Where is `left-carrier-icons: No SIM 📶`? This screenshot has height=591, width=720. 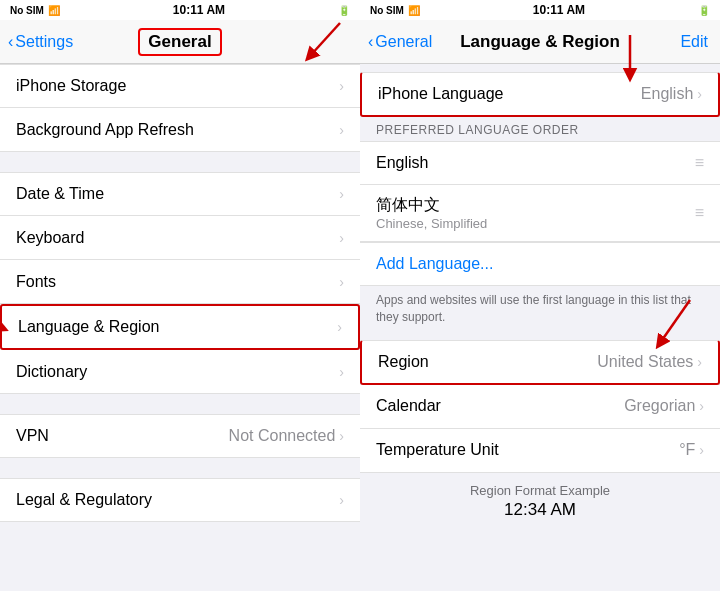 left-carrier-icons: No SIM 📶 is located at coordinates (35, 10).